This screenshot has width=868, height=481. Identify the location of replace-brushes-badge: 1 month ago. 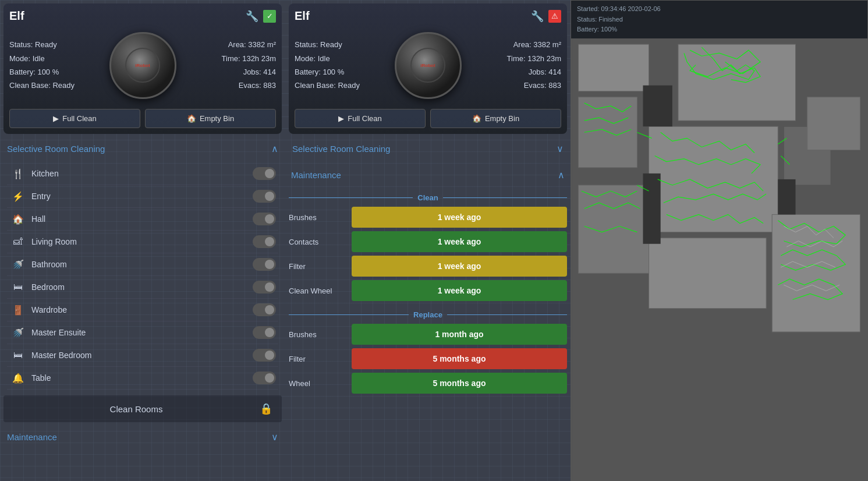
(459, 334).